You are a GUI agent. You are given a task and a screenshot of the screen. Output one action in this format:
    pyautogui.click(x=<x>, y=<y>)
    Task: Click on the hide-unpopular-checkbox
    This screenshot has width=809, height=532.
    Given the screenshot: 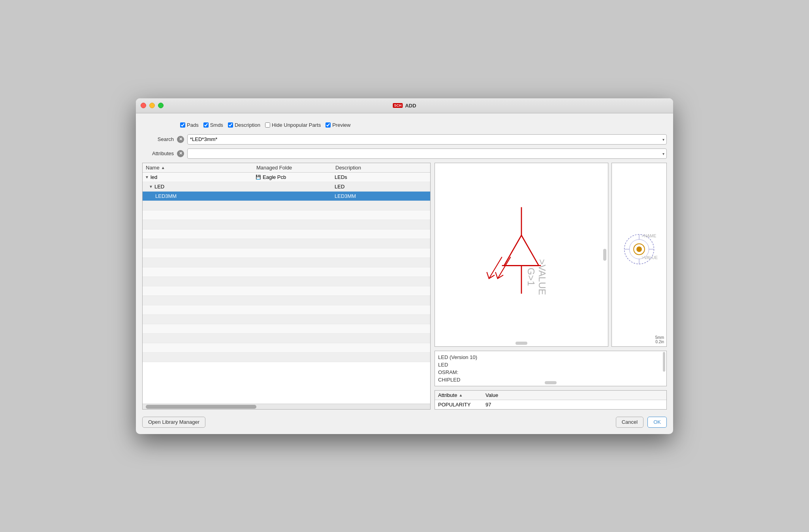 What is the action you would take?
    pyautogui.click(x=268, y=125)
    